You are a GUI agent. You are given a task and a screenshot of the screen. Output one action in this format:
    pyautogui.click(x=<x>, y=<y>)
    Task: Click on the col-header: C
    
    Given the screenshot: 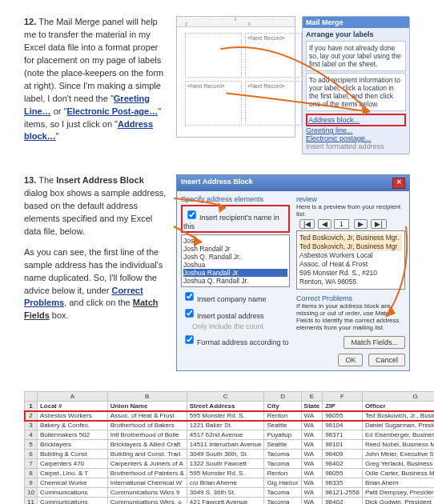 What is the action you would take?
    pyautogui.click(x=226, y=397)
    